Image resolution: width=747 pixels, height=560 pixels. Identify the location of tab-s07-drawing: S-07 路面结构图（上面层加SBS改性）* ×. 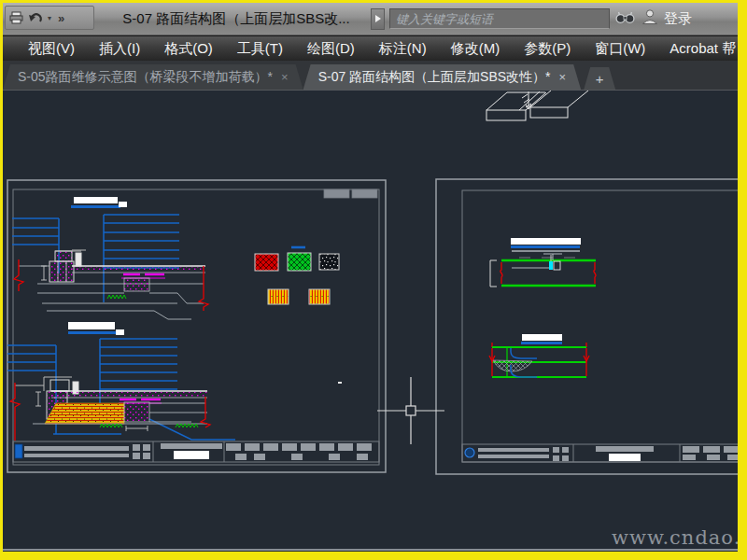
(443, 77).